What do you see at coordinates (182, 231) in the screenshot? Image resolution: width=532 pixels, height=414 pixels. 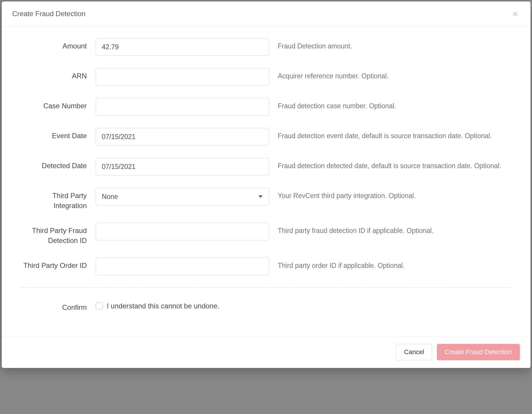 I see `third-party-fraud-id-input` at bounding box center [182, 231].